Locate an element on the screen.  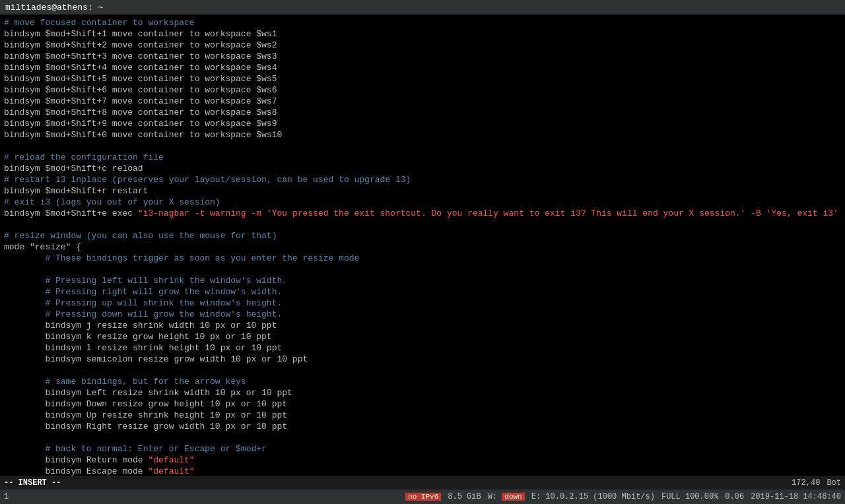
load-status: 0.06 is located at coordinates (734, 497).